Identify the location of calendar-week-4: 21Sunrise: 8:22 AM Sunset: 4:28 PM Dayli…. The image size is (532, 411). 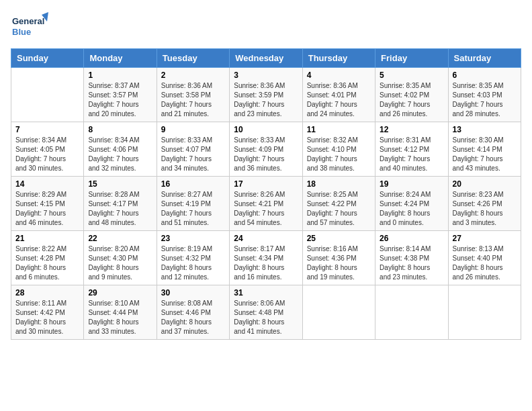
(266, 258).